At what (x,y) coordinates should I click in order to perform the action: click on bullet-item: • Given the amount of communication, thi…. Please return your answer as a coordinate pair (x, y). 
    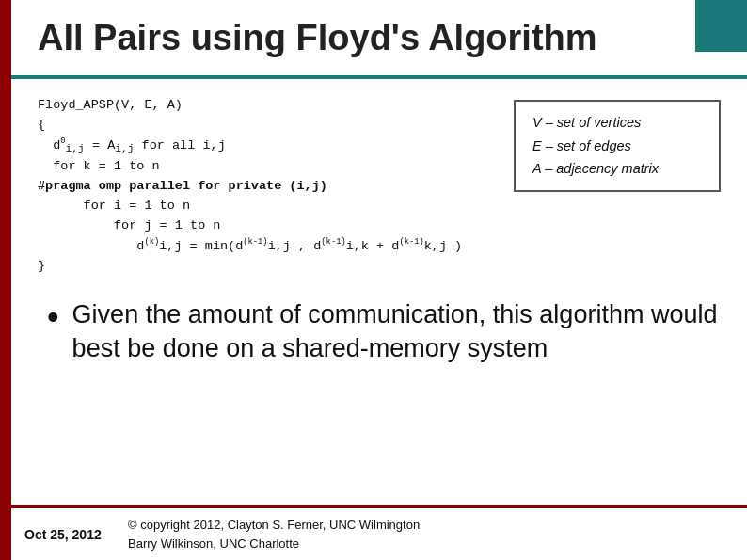
    Looking at the image, I should click on (384, 331).